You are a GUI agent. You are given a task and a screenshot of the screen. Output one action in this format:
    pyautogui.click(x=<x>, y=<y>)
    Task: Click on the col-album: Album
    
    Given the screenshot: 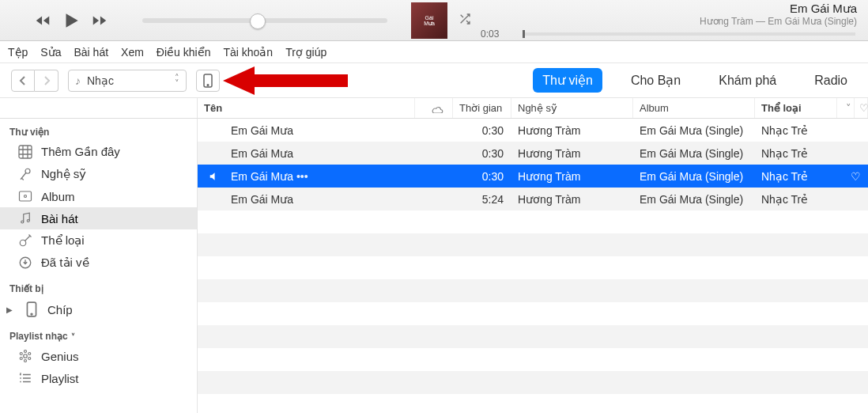 What is the action you would take?
    pyautogui.click(x=694, y=108)
    